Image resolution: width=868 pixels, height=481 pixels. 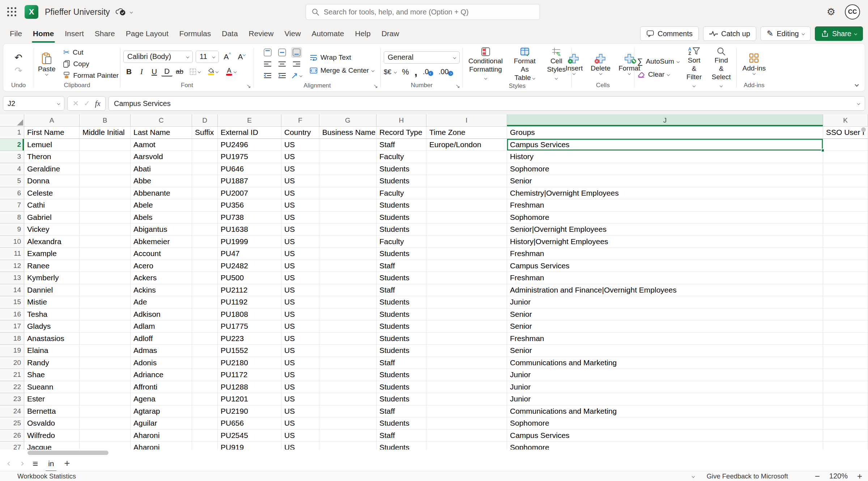 I want to click on cell-G27, so click(x=348, y=446).